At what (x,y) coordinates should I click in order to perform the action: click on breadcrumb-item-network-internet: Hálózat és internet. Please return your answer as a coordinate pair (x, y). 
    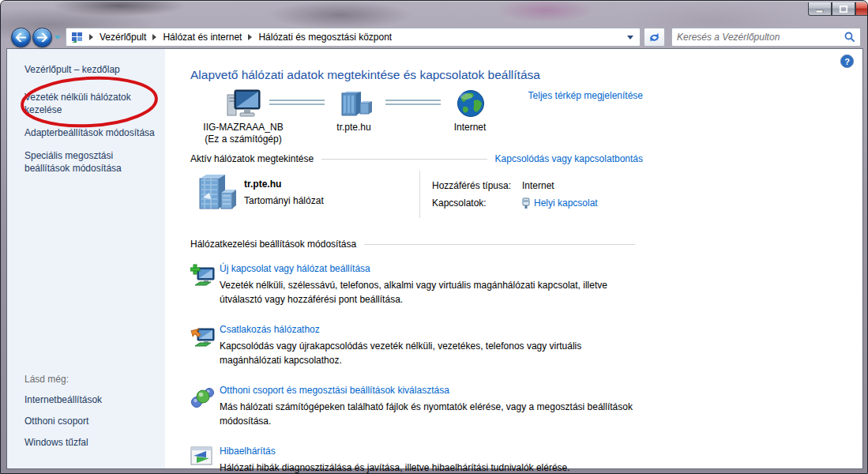
    Looking at the image, I should click on (202, 37).